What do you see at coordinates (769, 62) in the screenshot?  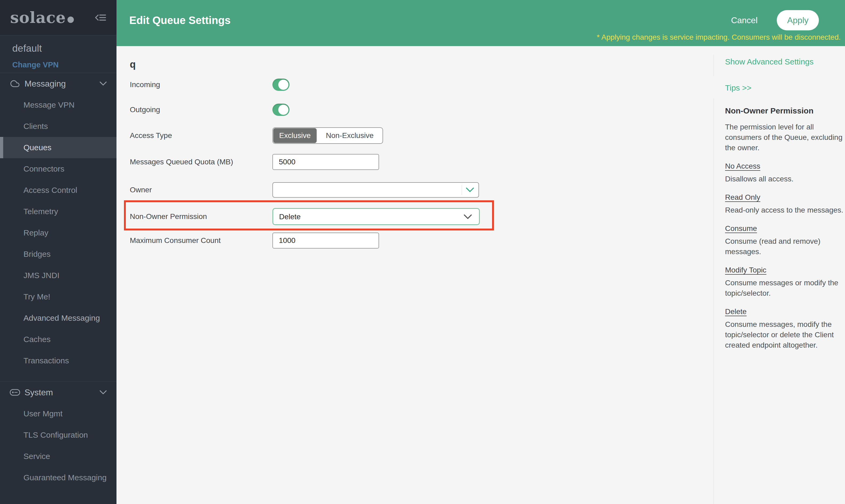 I see `show-advanced-settings-link: Show Advanced Settings` at bounding box center [769, 62].